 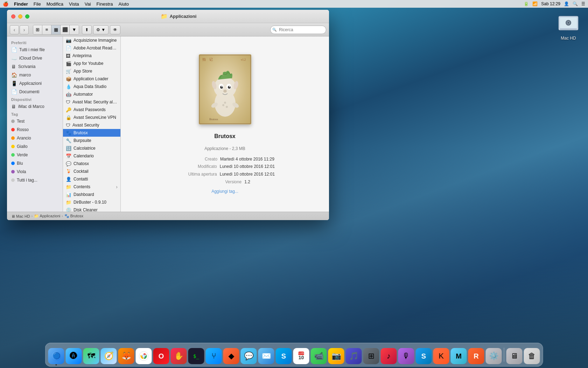 I want to click on desktop-machd-icon: Mac HD, so click(x=568, y=26).